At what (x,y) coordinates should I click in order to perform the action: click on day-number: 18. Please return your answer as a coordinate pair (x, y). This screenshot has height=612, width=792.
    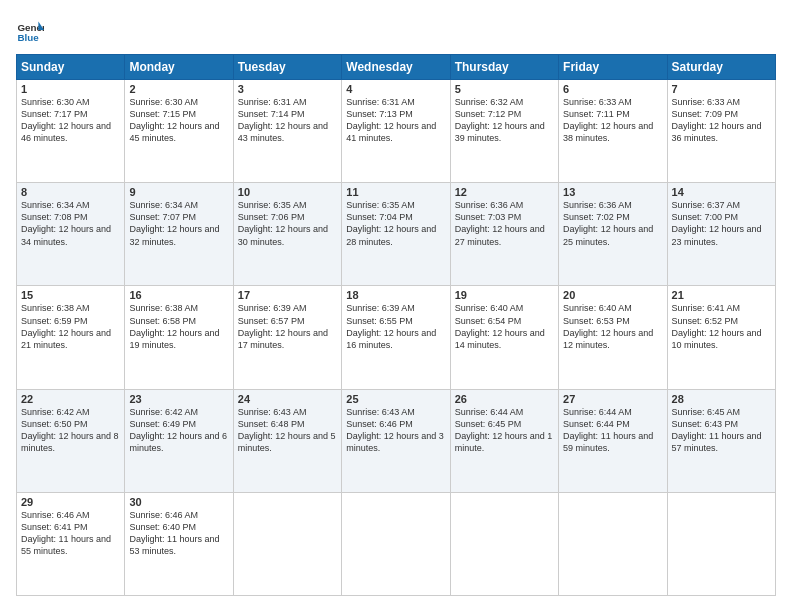
    Looking at the image, I should click on (396, 295).